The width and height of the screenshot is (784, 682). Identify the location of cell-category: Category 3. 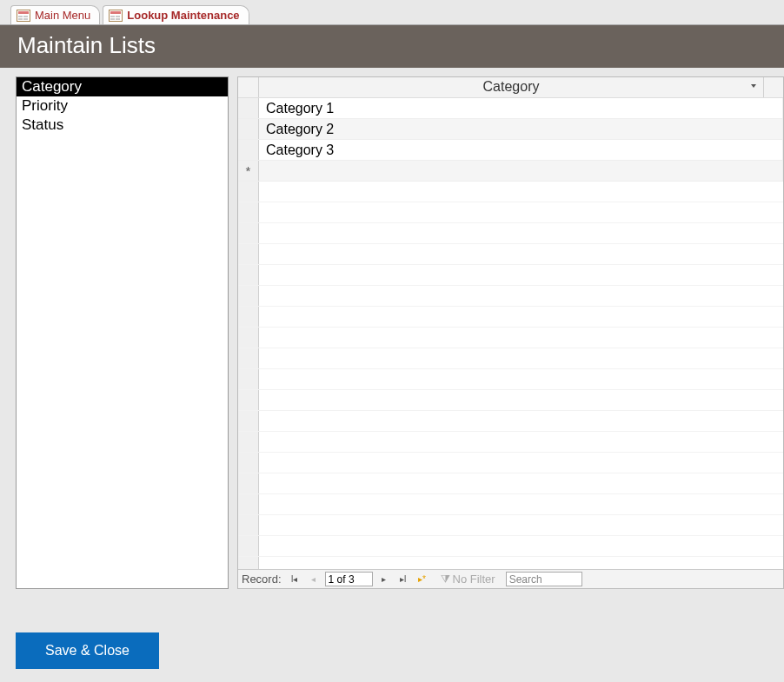
(522, 149).